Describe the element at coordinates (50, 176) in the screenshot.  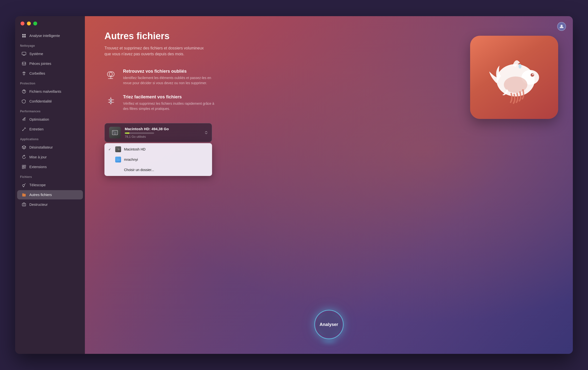
I see `section-fichiers-label: Fichiers` at that location.